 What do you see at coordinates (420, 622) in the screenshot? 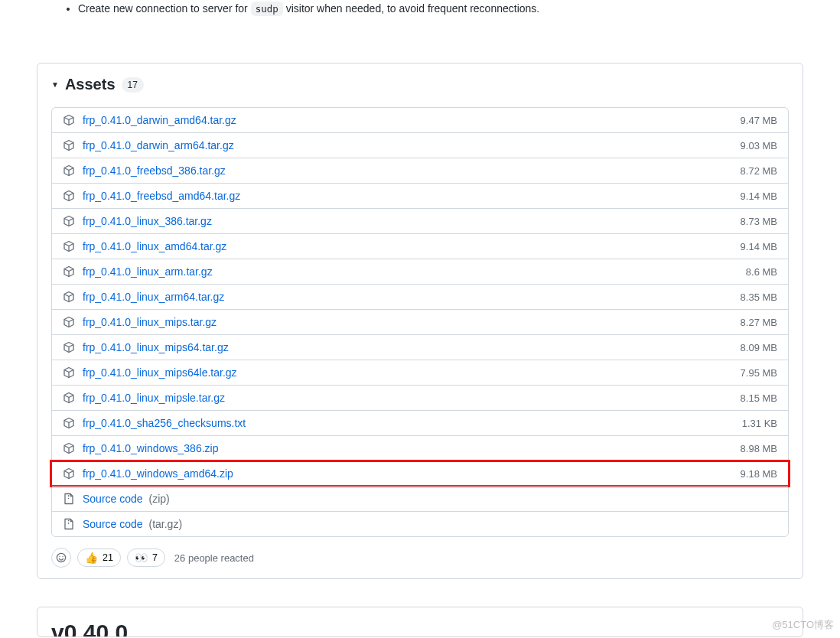
I see `next-release-panel: v0.40.0` at bounding box center [420, 622].